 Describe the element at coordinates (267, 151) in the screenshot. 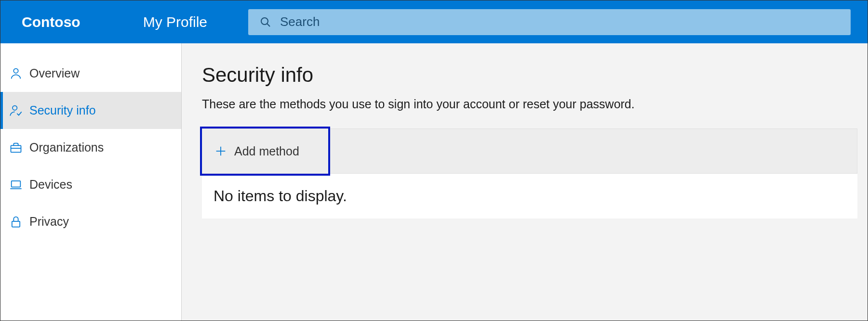

I see `add-method-label: Add method` at that location.